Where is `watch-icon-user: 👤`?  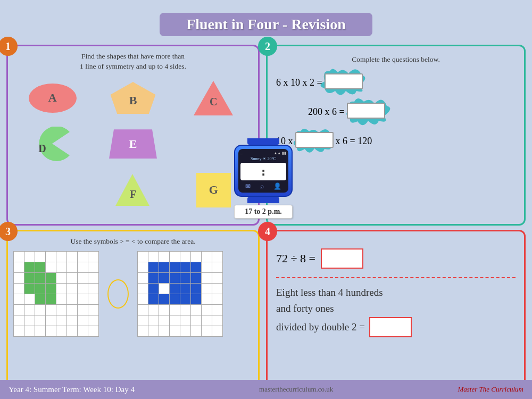 watch-icon-user: 👤 is located at coordinates (278, 186).